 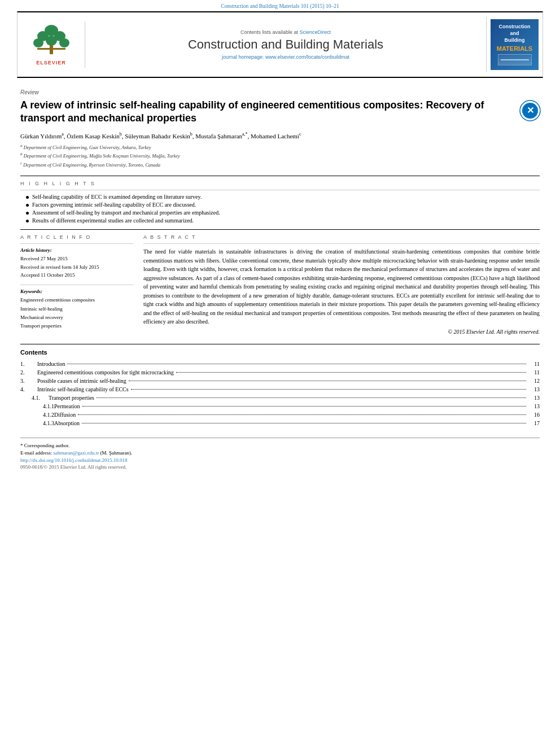 What do you see at coordinates (530, 111) in the screenshot?
I see `crossmark-icon: ✕` at bounding box center [530, 111].